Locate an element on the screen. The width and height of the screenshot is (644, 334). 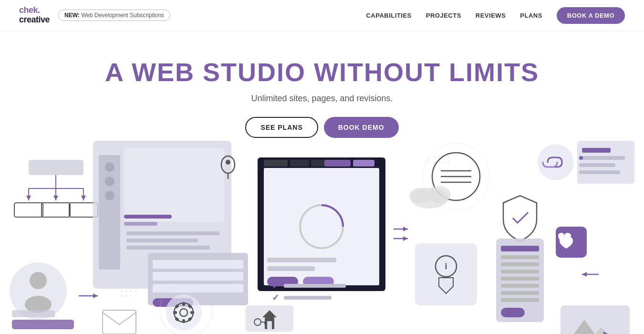
main-nav: CAPABILITIES PROJECTS REVIEWS PLANS BOOK… is located at coordinates (495, 15).